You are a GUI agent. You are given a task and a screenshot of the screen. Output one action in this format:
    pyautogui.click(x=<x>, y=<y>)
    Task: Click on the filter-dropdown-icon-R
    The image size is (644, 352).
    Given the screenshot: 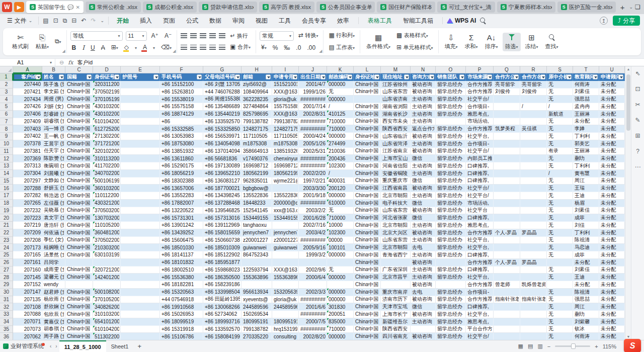 What is the action you would take?
    pyautogui.click(x=543, y=77)
    